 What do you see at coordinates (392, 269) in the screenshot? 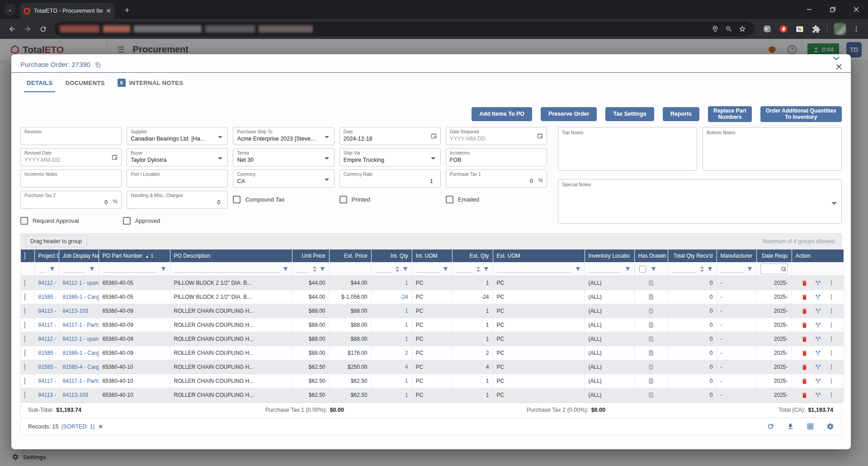
I see `filter-cell-int-qty` at bounding box center [392, 269].